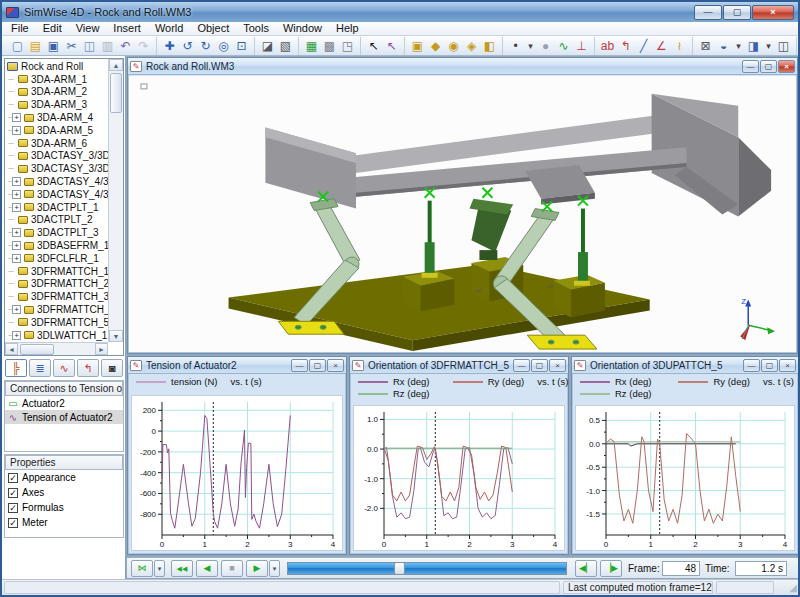 The width and height of the screenshot is (800, 597). What do you see at coordinates (348, 28) in the screenshot?
I see `menu-help: Help` at bounding box center [348, 28].